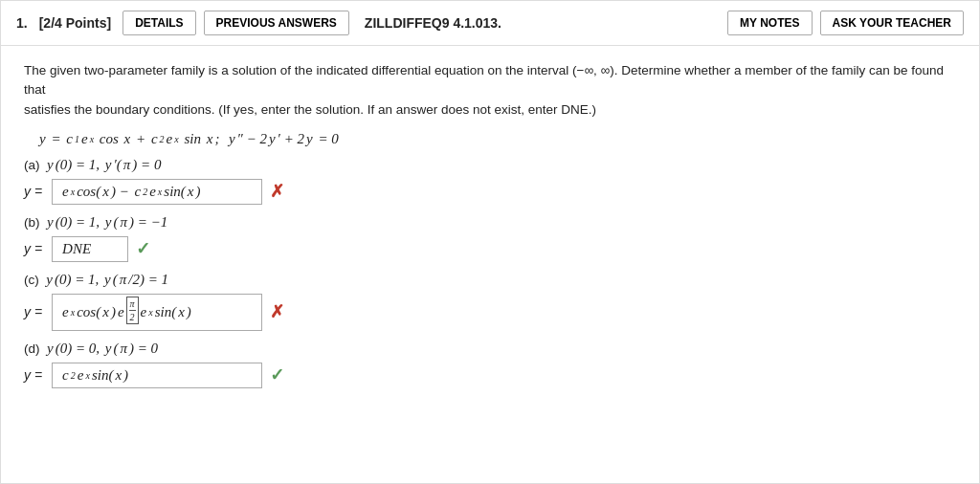 This screenshot has height=484, width=980. Describe the element at coordinates (490, 191) in the screenshot. I see `part-a-answer-row: y = excos(x) − c2exsin(x) ✗` at that location.